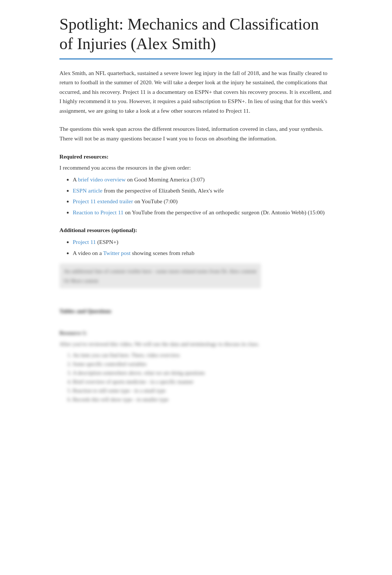 Image resolution: width=392 pixels, height=575 pixels. I want to click on list-item: Reaction to Project 11 on YouTube from t…, so click(203, 212).